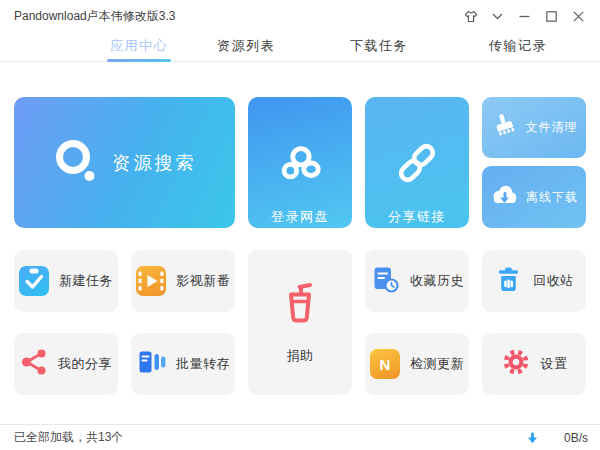  I want to click on tab-resource-list: 资源列表, so click(246, 48).